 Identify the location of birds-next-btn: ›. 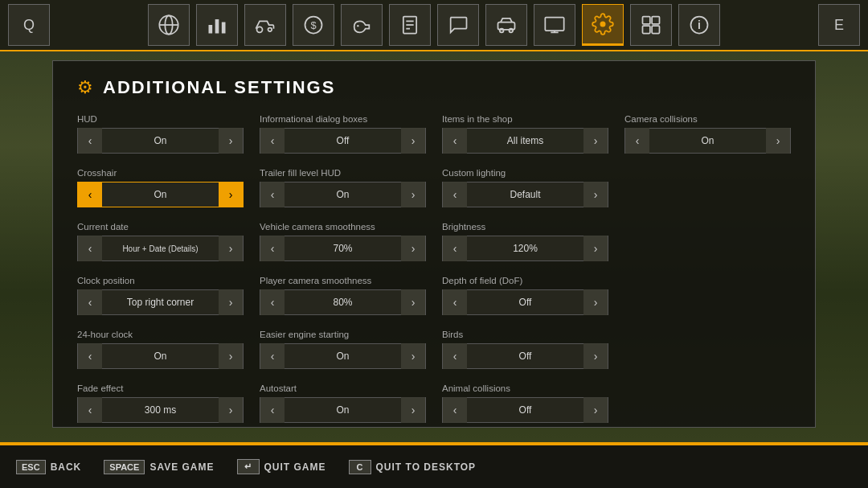
(596, 356).